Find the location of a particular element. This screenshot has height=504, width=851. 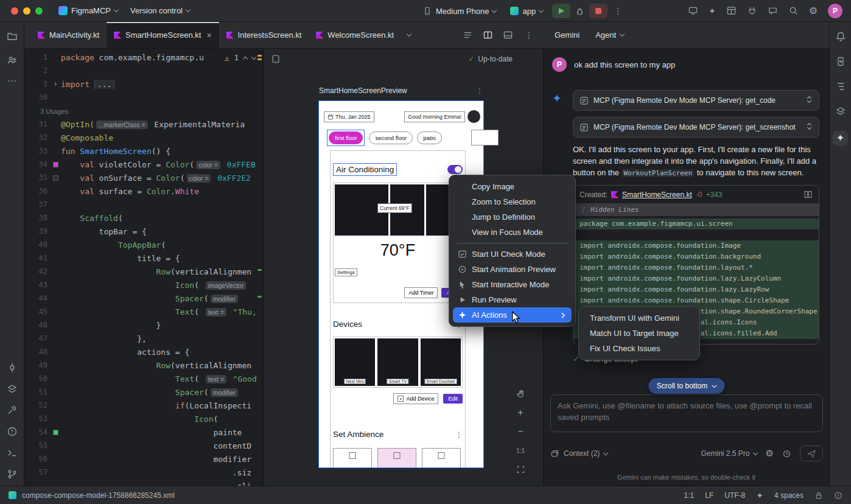

project-widget: FigmaMCP is located at coordinates (88, 11).